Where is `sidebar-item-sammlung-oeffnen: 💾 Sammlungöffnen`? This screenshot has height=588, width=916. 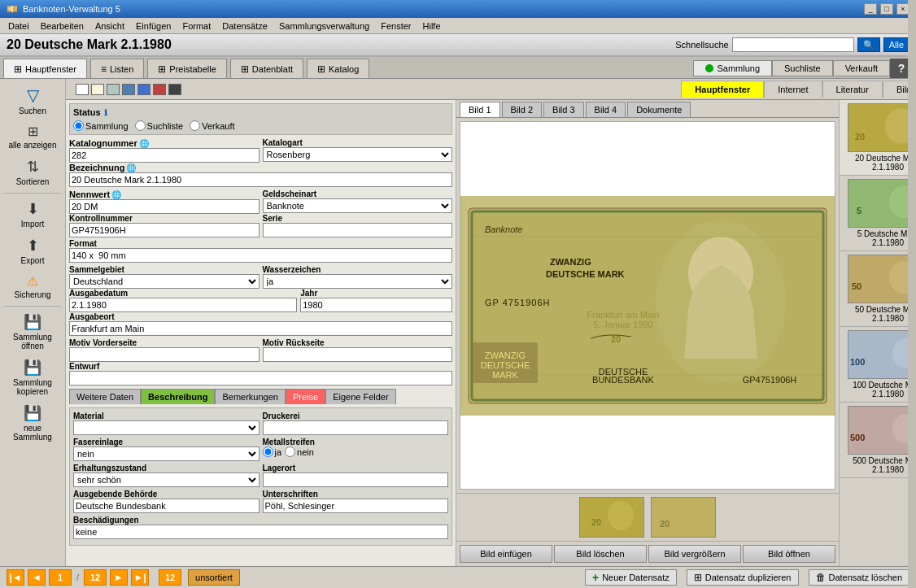 sidebar-item-sammlung-oeffnen: 💾 Sammlungöffnen is located at coordinates (33, 332).